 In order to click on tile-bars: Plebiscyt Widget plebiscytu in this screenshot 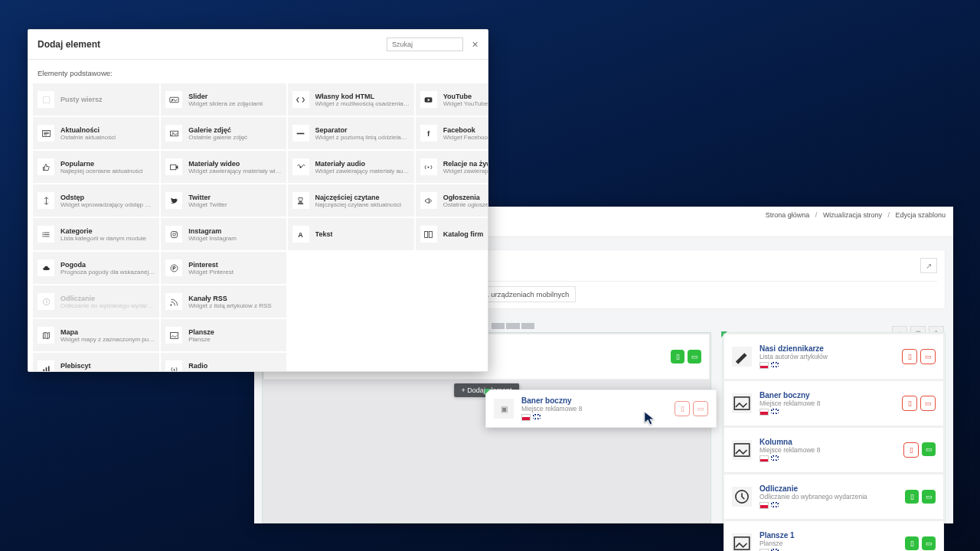, I will do `click(96, 362)`.